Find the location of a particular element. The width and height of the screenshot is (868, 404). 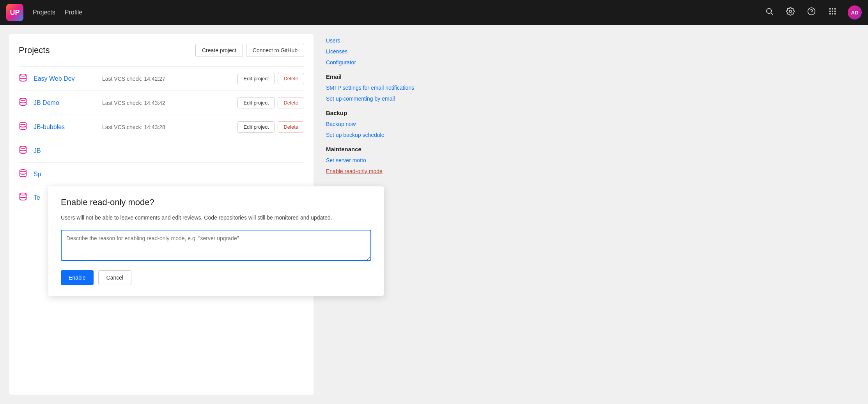

sidebar-section-backup: Backup is located at coordinates (373, 113).